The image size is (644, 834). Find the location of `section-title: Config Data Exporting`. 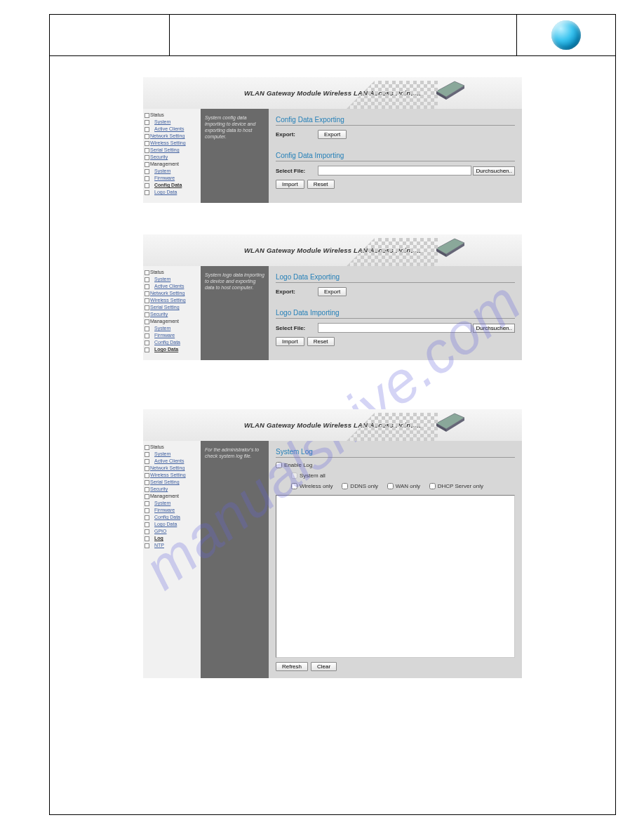

section-title: Config Data Exporting is located at coordinates (396, 121).